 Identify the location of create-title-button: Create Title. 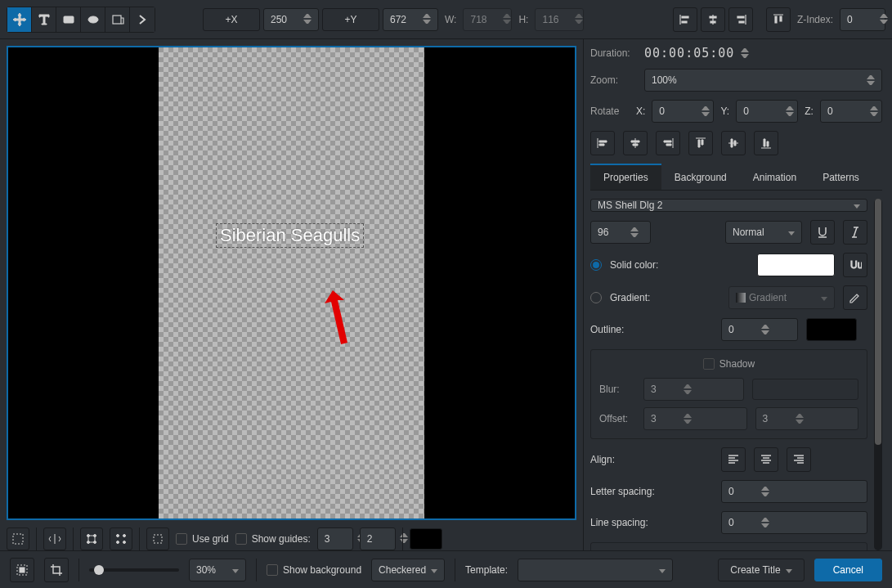
(760, 570).